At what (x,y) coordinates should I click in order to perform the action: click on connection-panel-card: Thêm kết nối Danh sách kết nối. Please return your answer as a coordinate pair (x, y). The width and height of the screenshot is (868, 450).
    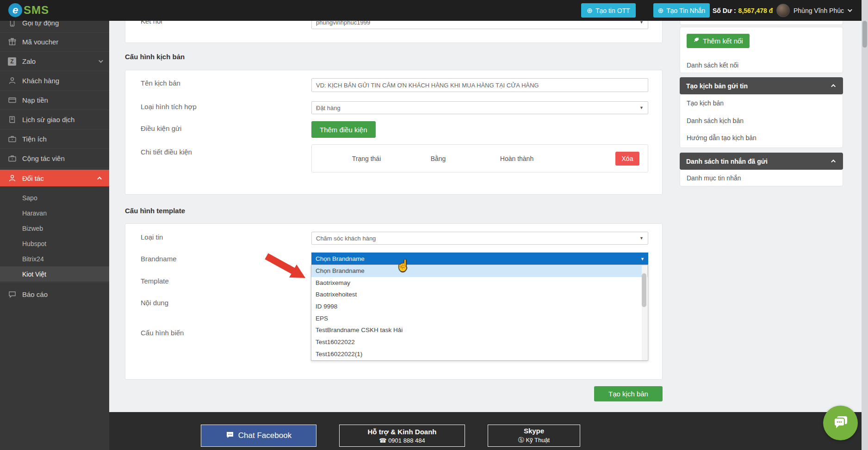
    Looking at the image, I should click on (762, 50).